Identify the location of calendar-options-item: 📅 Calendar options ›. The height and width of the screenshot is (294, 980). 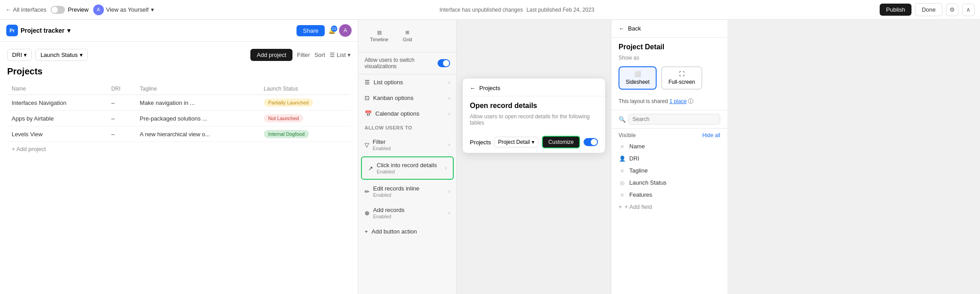
(408, 114).